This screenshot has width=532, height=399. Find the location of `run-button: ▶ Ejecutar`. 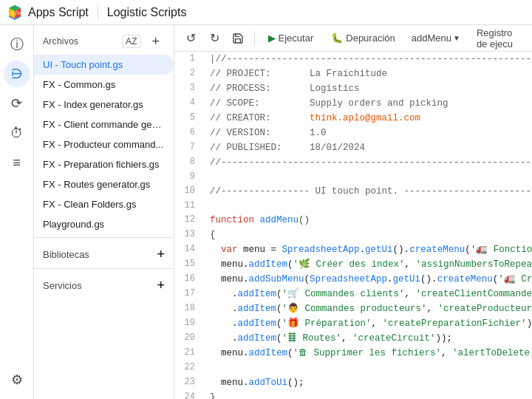

run-button: ▶ Ejecutar is located at coordinates (291, 38).